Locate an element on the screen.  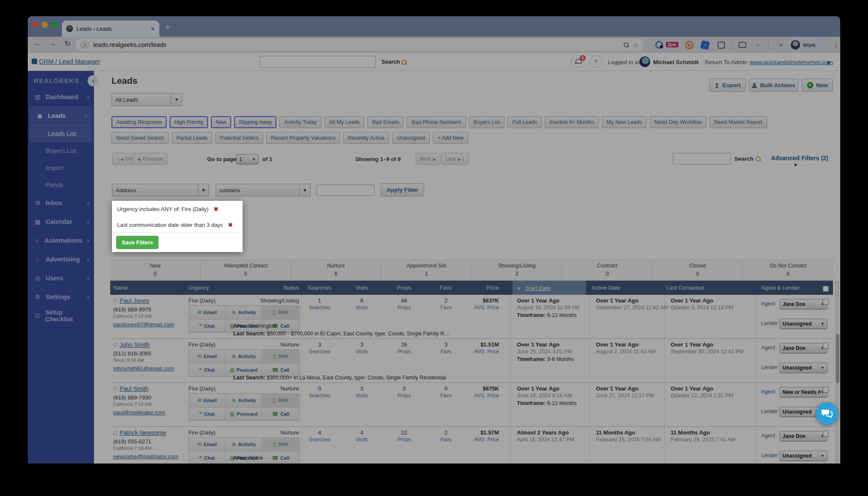
active-filter-list: Urgency includes ANY of: Fire (Daily) ✖ … is located at coordinates (177, 217).